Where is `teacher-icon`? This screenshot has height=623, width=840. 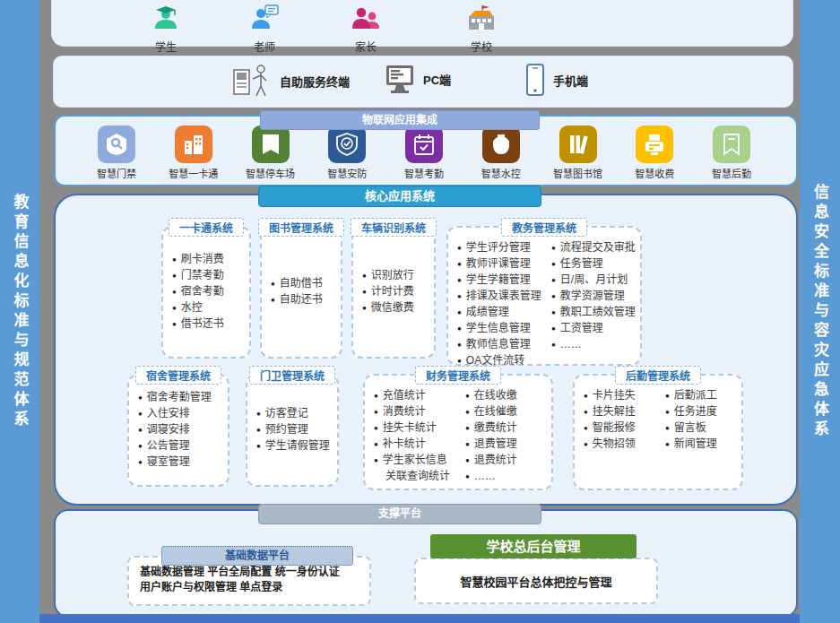 teacher-icon is located at coordinates (264, 19).